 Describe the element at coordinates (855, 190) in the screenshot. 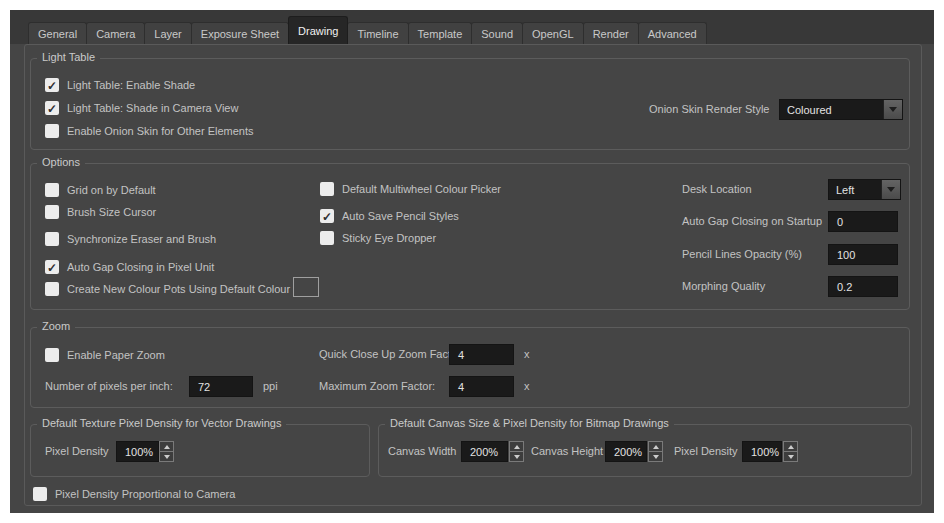

I see `desk-location-value: Left` at that location.